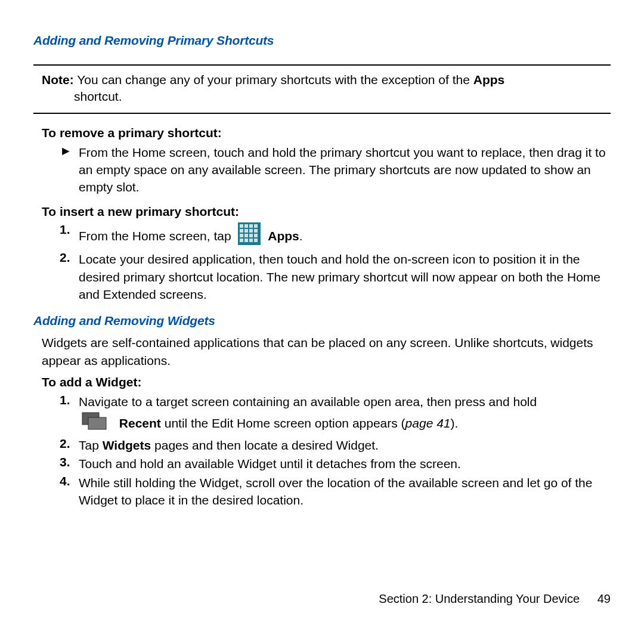  I want to click on add-widget-item-3: 3. Touch and hold an available Widget un…, so click(335, 464).